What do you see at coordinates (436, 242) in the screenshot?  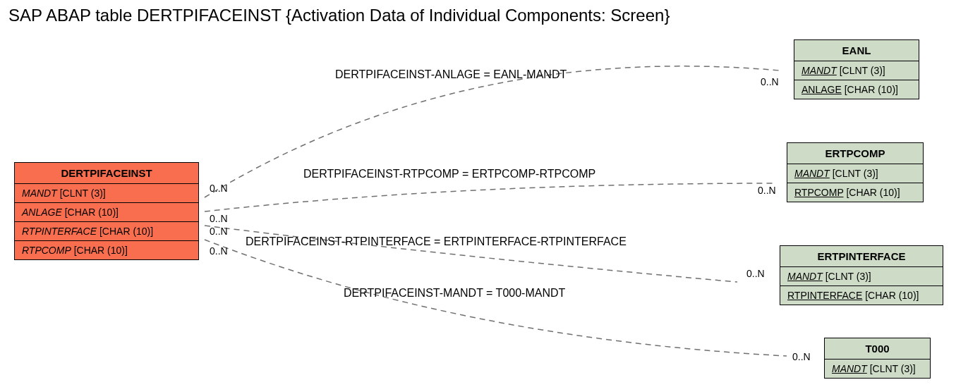 I see `relationship-label: DERTPIFACEINST-RTPINTERFACE = ERTPINTERF…` at bounding box center [436, 242].